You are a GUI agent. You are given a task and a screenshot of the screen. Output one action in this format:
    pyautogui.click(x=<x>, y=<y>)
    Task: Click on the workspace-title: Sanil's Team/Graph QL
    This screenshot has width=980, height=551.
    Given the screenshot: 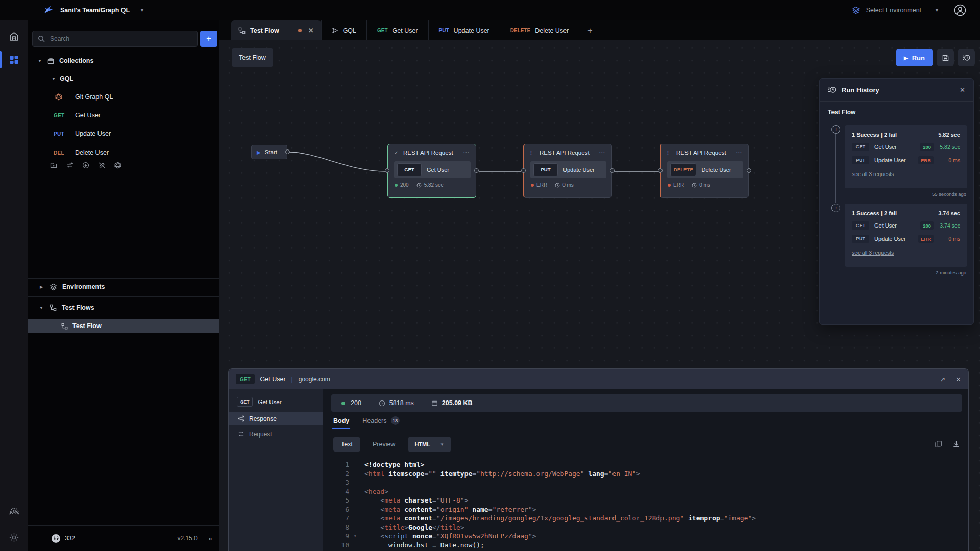 What is the action you would take?
    pyautogui.click(x=95, y=10)
    